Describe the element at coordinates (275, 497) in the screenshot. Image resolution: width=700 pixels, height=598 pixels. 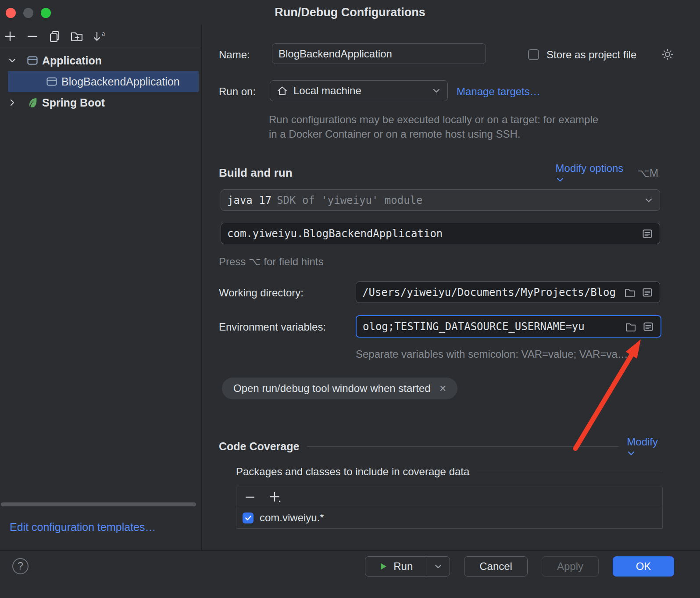
I see `add-package-icon` at that location.